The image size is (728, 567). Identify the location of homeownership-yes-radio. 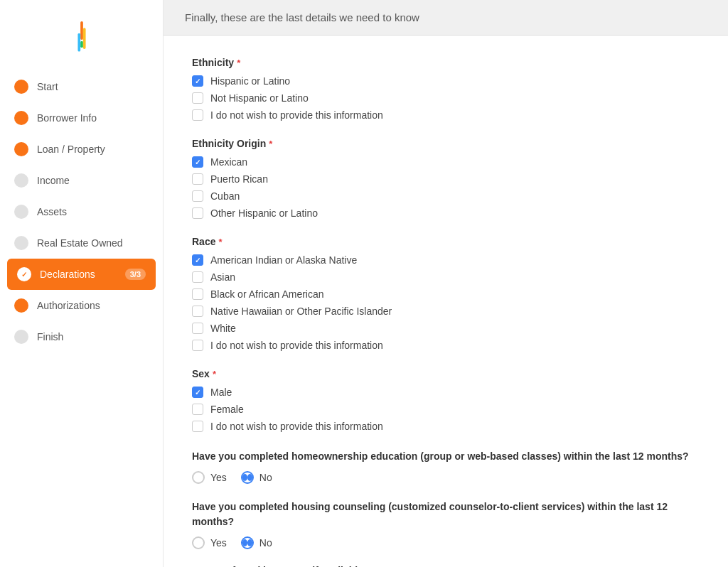
(198, 477).